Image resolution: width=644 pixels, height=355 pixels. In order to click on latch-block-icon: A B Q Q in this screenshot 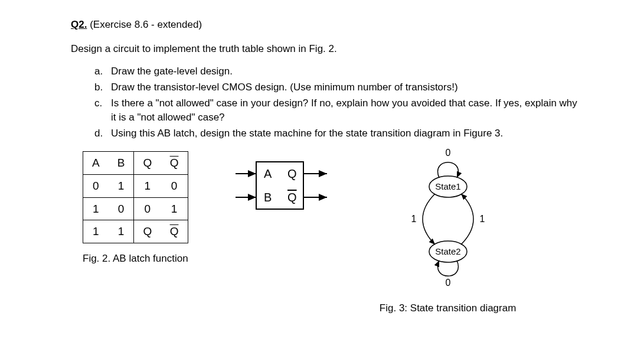, I will do `click(280, 187)`.